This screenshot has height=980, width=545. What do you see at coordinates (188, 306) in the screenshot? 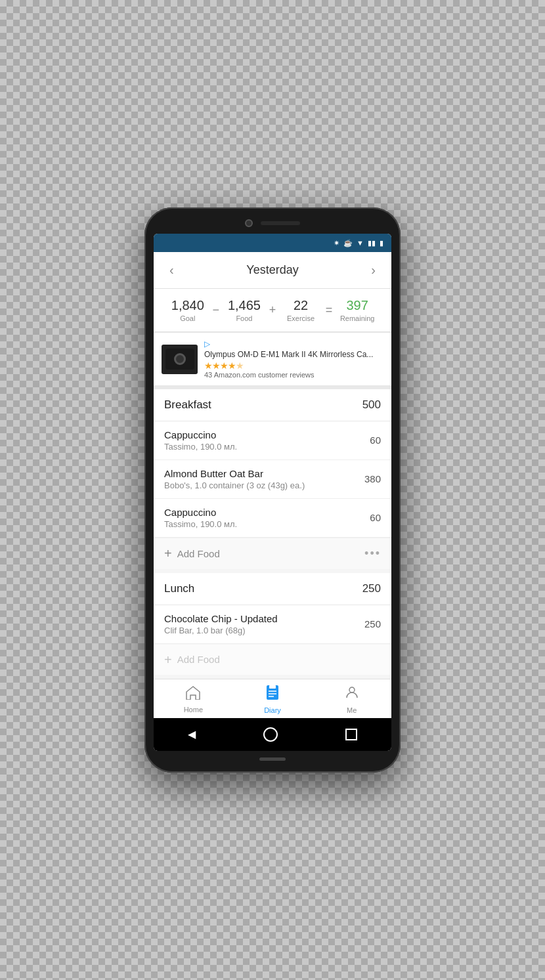
I see `goal-value: 1,840` at bounding box center [188, 306].